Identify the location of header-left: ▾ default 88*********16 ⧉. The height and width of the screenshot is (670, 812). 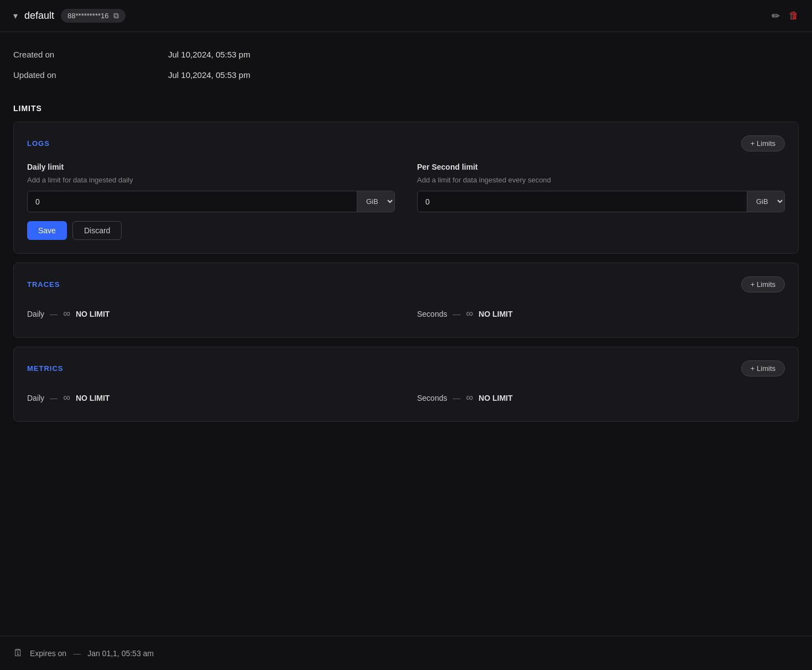
(70, 15).